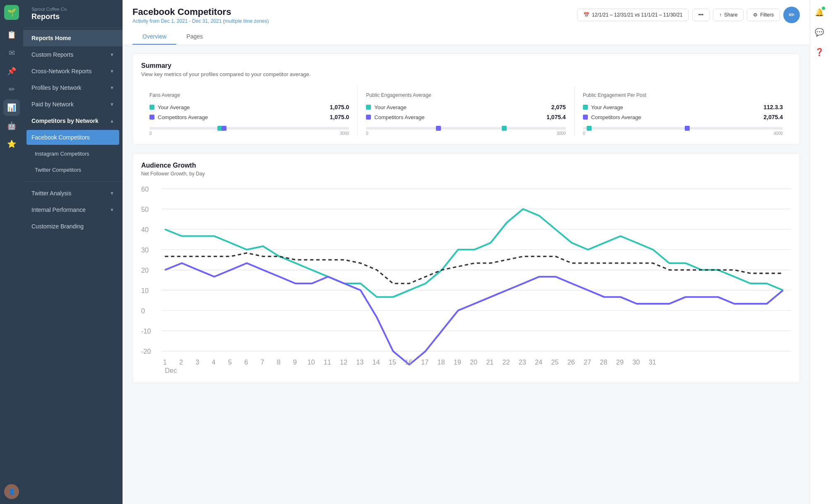 The height and width of the screenshot is (504, 828). What do you see at coordinates (12, 89) in the screenshot?
I see `nav-compose-icon: ✏` at bounding box center [12, 89].